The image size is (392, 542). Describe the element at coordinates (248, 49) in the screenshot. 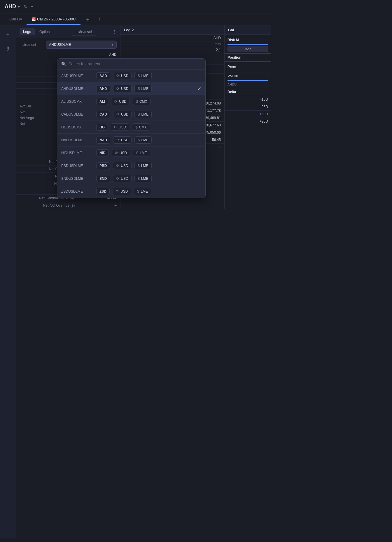

I see `today-btn: Toda` at that location.